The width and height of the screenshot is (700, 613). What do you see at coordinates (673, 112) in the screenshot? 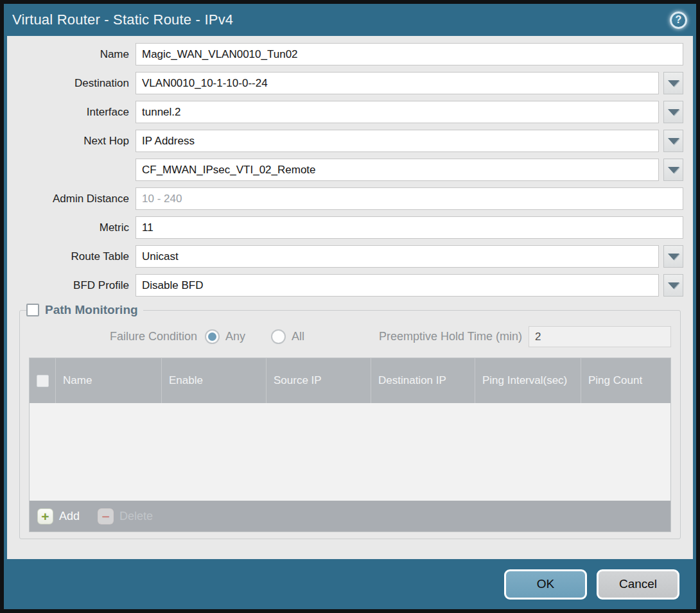
I see `interface-dropdown-button` at bounding box center [673, 112].